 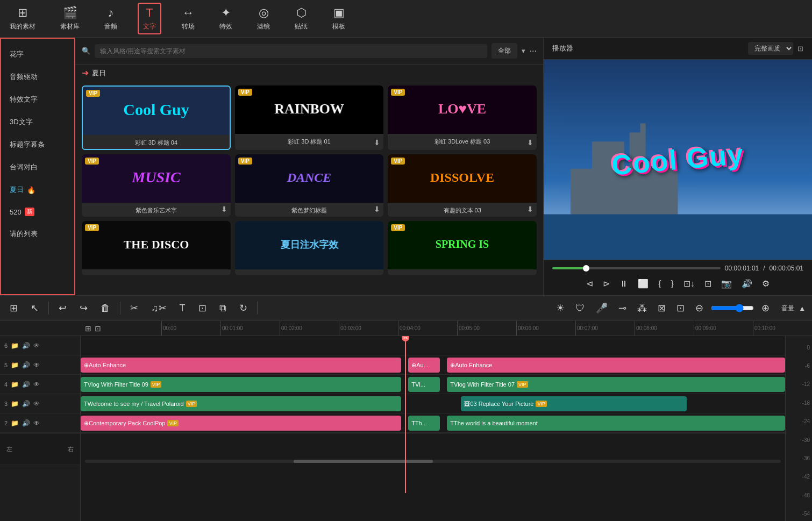 What do you see at coordinates (573, 404) in the screenshot?
I see `track-clip: 🖼 03 Replace Your Picture VIP` at bounding box center [573, 404].